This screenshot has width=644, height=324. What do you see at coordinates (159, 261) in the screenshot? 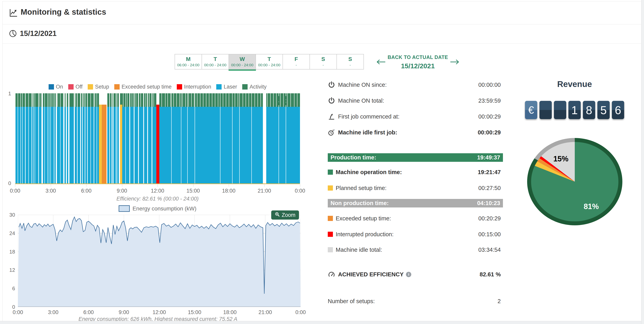
I see `energy-chart: Zoom` at bounding box center [159, 261].